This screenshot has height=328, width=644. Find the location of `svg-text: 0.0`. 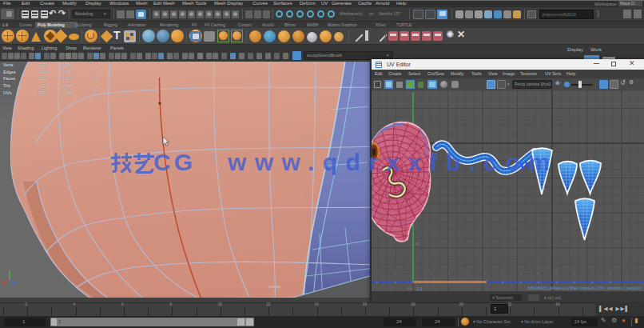

svg-text: 0.0 is located at coordinates (410, 288).